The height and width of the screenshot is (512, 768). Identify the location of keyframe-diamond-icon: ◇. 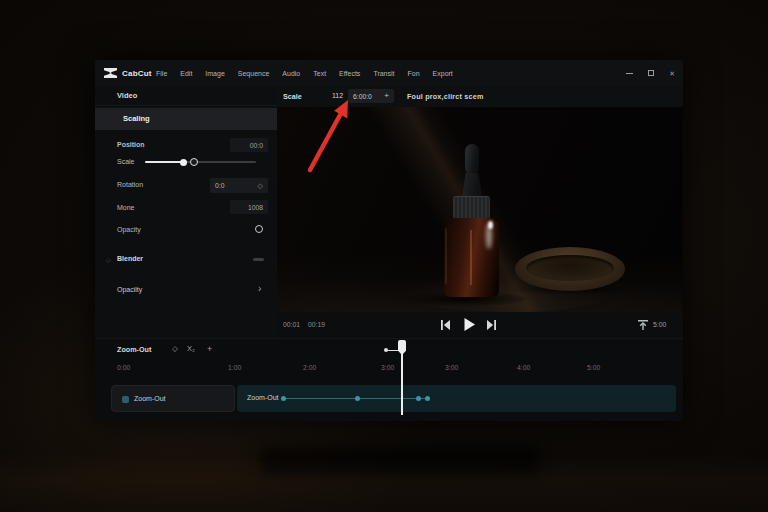
(175, 349).